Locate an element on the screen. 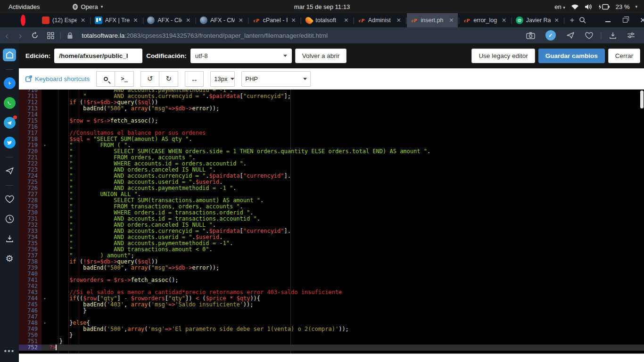 Image resolution: width=644 pixels, height=362 pixels. url-text: totalsoftware.la:2083/cpsess3194325763/f… is located at coordinates (205, 36).